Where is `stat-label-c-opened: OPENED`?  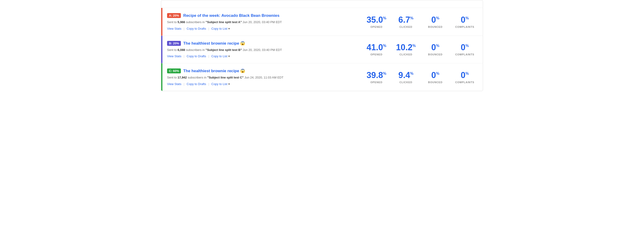 stat-label-c-opened: OPENED is located at coordinates (376, 82).